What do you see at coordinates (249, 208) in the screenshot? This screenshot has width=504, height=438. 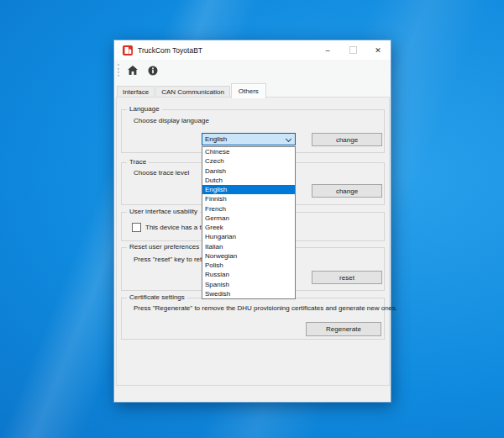 I see `dropdown-option-french: French` at bounding box center [249, 208].